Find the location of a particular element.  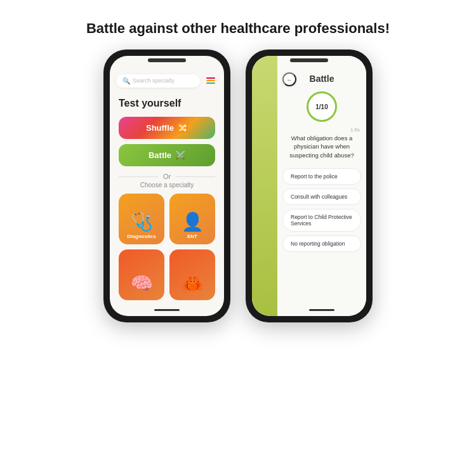

divider-left is located at coordinates (138, 176).